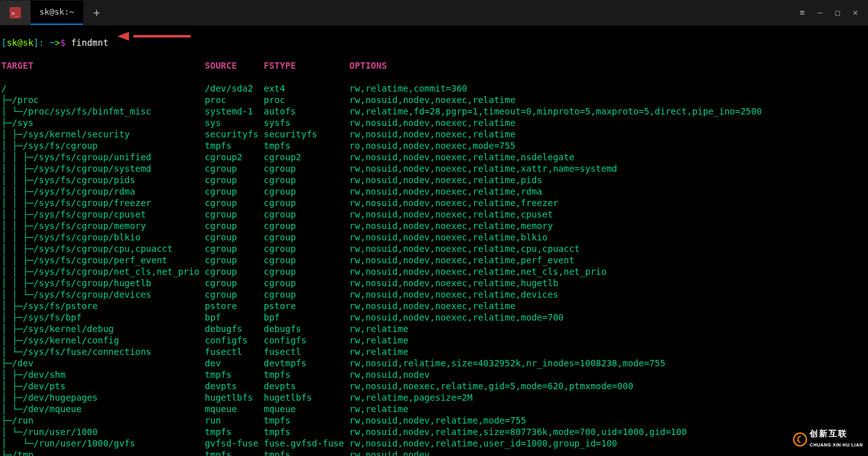  I want to click on mount-row: │ ├─/sys/fs/bpf bpf bpf rw,nosuid,nodev,…, so click(434, 317).